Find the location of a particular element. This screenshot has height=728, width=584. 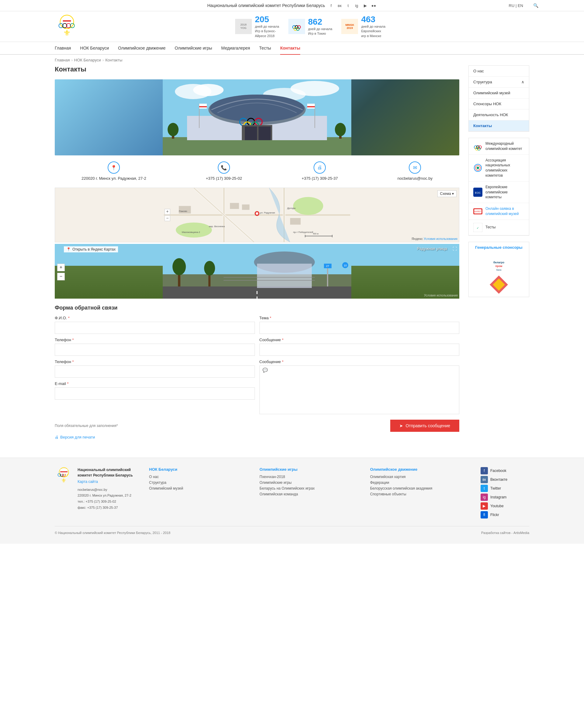

telefon2-input is located at coordinates (155, 372).